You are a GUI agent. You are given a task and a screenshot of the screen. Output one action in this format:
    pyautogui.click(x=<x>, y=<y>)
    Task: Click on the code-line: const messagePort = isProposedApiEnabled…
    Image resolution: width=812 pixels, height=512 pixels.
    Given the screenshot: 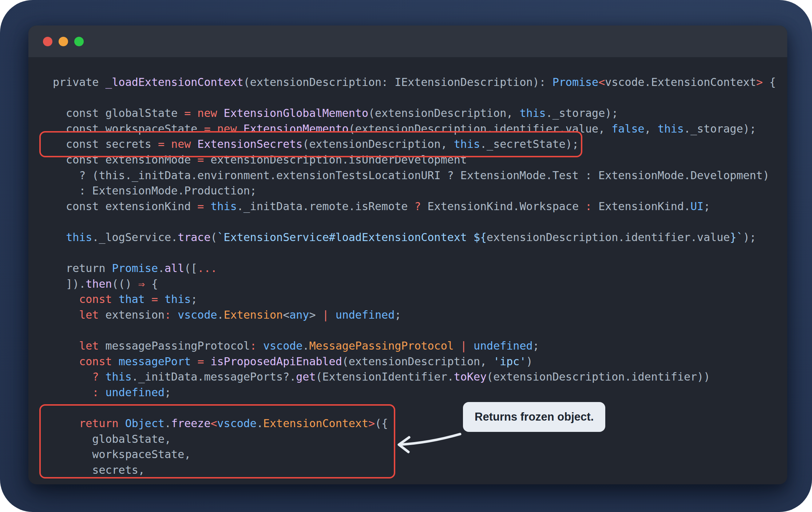 What is the action you would take?
    pyautogui.click(x=420, y=362)
    